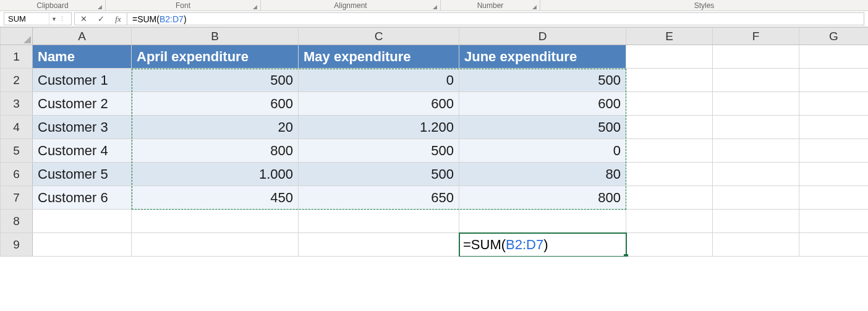  I want to click on cell-E2, so click(670, 80).